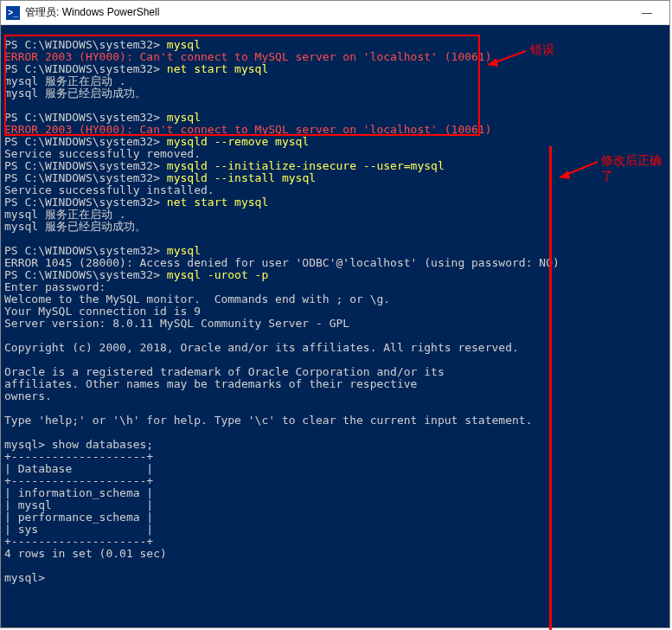 The image size is (672, 630). What do you see at coordinates (79, 469) in the screenshot?
I see `table-header: | Database |` at bounding box center [79, 469].